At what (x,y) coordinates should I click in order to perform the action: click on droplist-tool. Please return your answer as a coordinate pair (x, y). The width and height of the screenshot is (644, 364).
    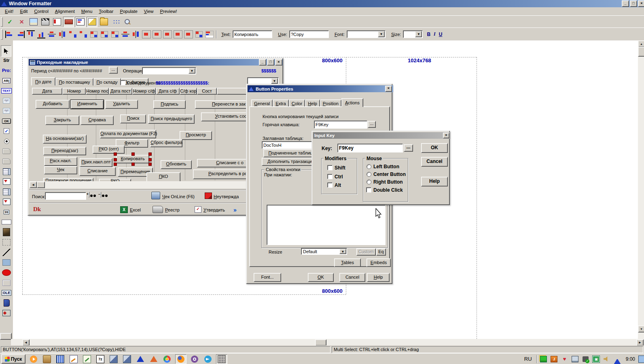
    Looking at the image, I should click on (6, 313).